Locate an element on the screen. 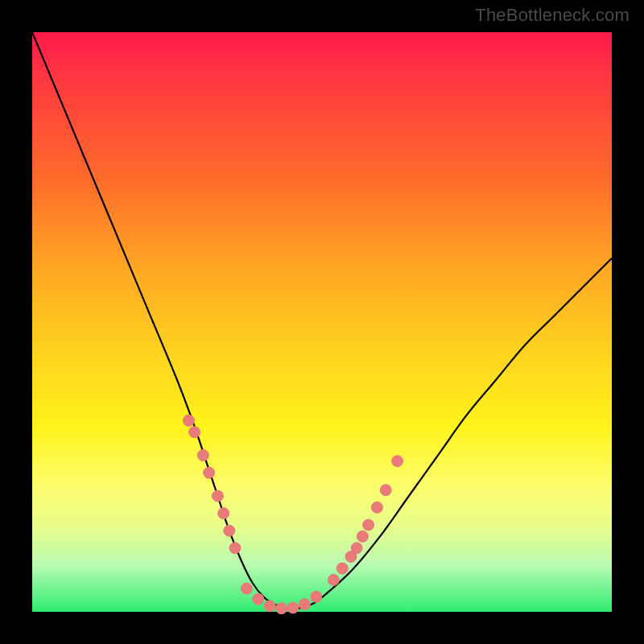 This screenshot has width=644, height=644. marker-cluster-bottom is located at coordinates (281, 598).